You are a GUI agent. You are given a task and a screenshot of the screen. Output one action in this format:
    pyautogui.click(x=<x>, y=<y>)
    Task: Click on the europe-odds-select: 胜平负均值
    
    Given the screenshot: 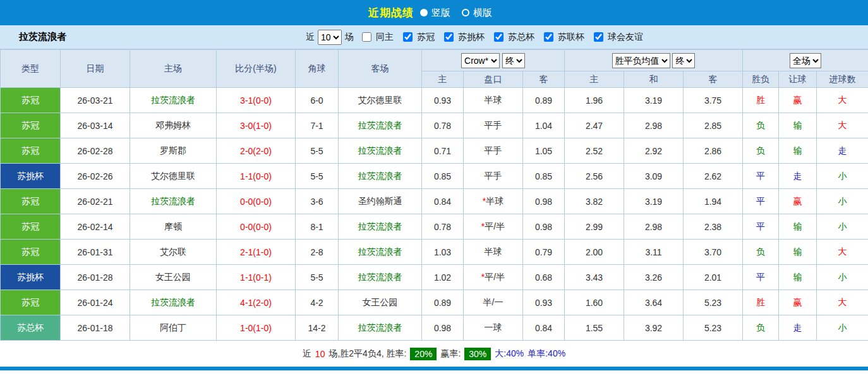 What is the action you would take?
    pyautogui.click(x=641, y=61)
    